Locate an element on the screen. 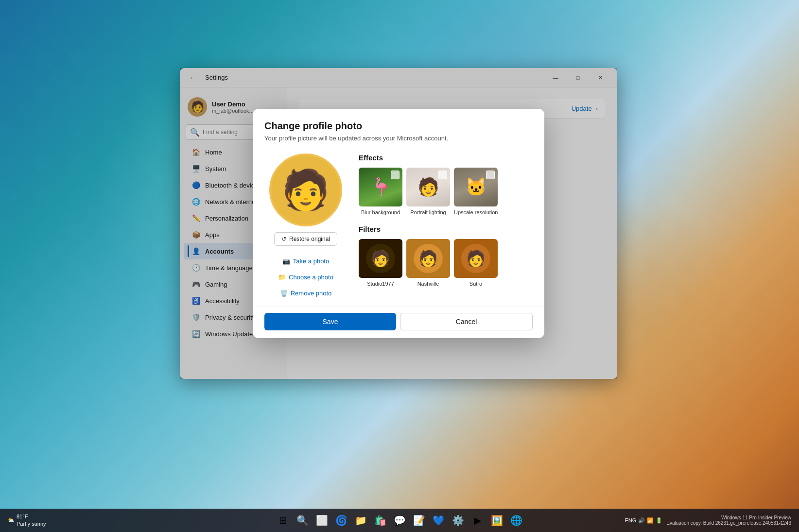 The height and width of the screenshot is (532, 799). browser-button: 🌐 is located at coordinates (516, 520).